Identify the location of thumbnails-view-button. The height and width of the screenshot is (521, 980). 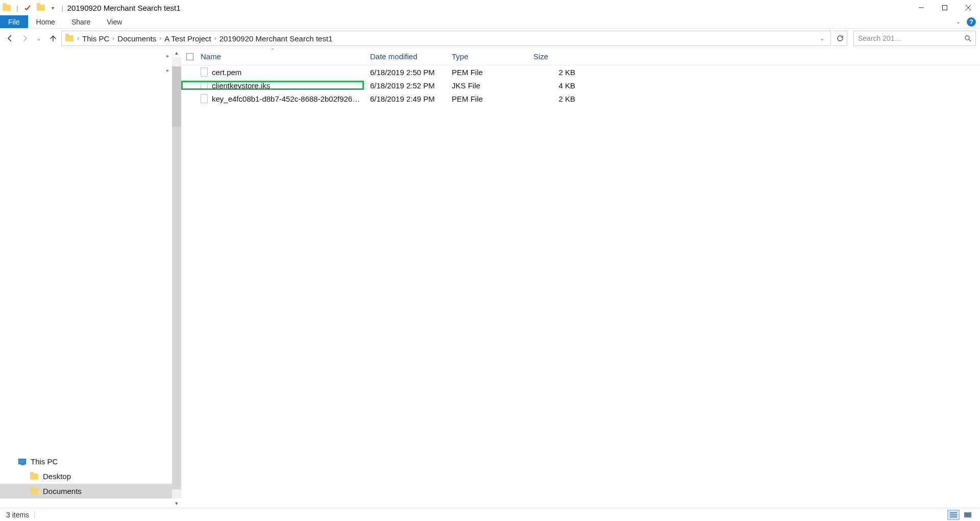
(968, 515).